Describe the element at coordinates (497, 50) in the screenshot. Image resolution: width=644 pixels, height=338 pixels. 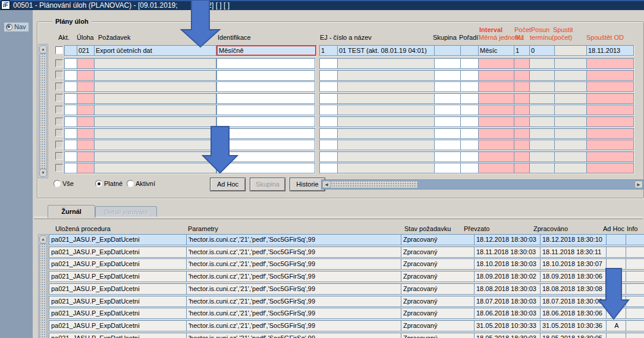
I see `merna-jednotka-field: Měsíc` at that location.